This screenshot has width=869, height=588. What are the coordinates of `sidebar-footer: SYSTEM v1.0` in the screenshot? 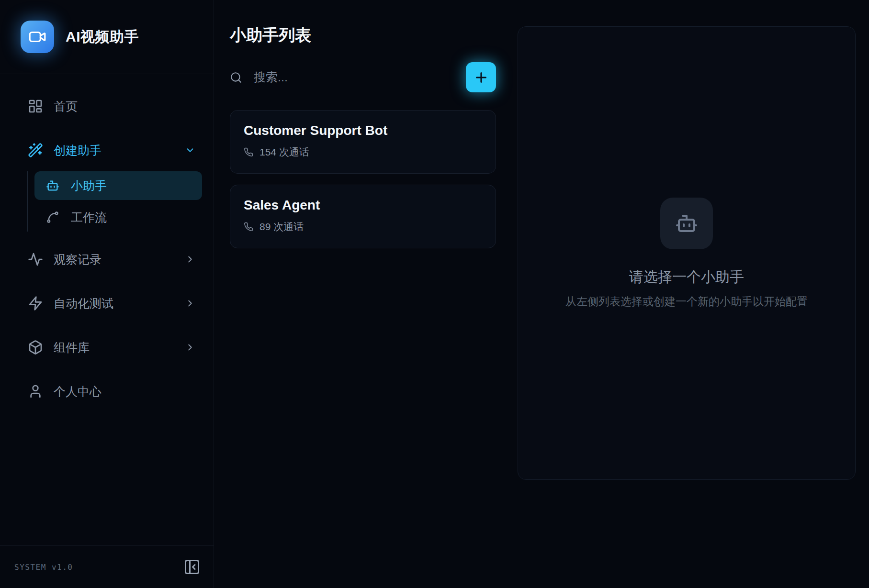 It's located at (107, 566).